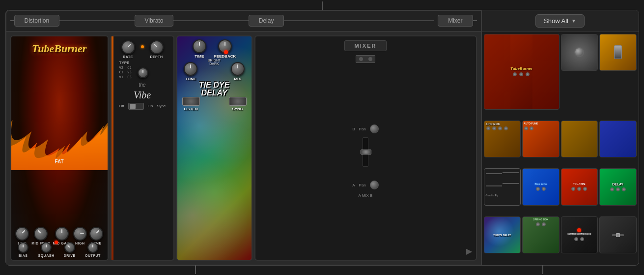 The image size is (644, 275). I want to click on pedal-vibe: RATE DEPTH TYPE V2 C2 C1 V3 V1 C3, so click(142, 148).